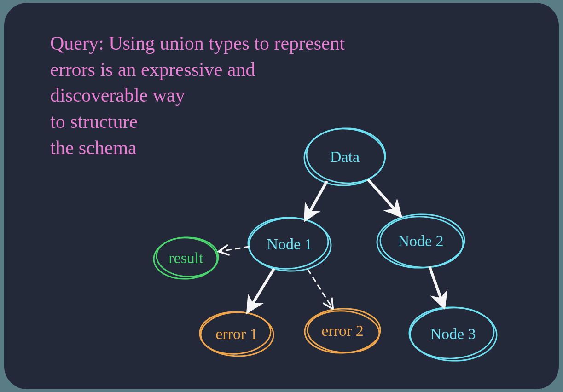 This screenshot has width=563, height=392. What do you see at coordinates (186, 258) in the screenshot?
I see `node-result-label: result` at bounding box center [186, 258].